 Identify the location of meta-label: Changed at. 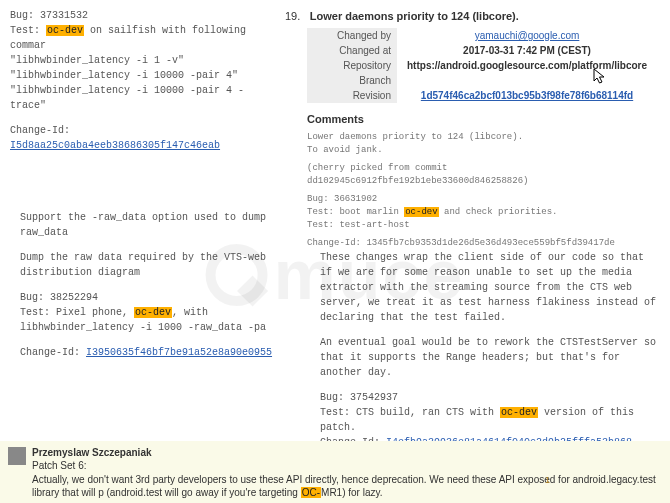
(352, 50).